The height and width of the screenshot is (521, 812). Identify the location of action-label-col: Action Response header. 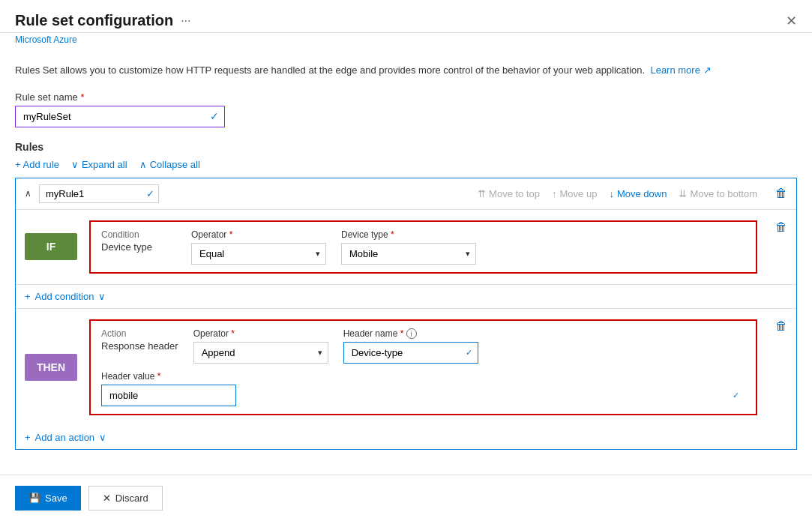
(139, 340).